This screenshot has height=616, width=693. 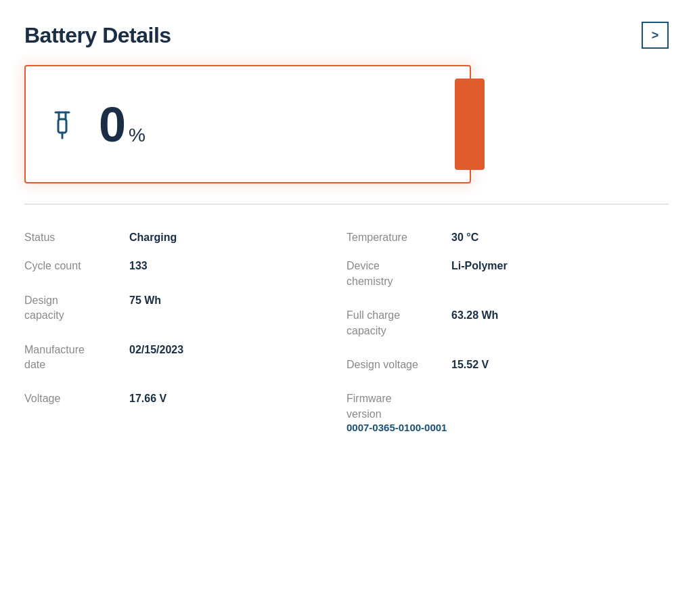 What do you see at coordinates (185, 238) in the screenshot?
I see `detail-row-status: Status Charging` at bounding box center [185, 238].